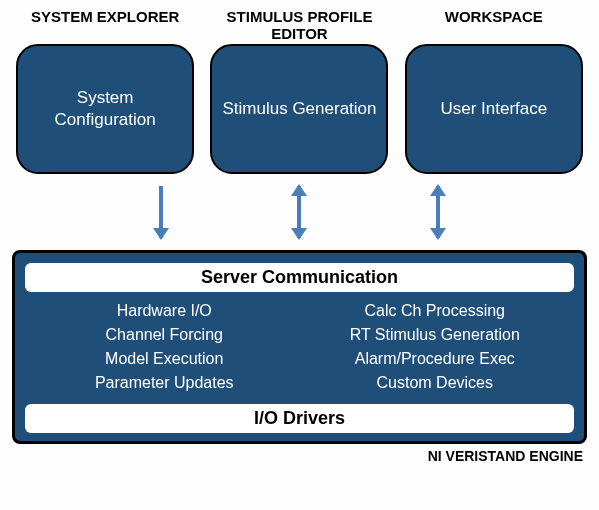  What do you see at coordinates (494, 91) in the screenshot?
I see `col-workspace: WORKSPACE User Interface` at bounding box center [494, 91].